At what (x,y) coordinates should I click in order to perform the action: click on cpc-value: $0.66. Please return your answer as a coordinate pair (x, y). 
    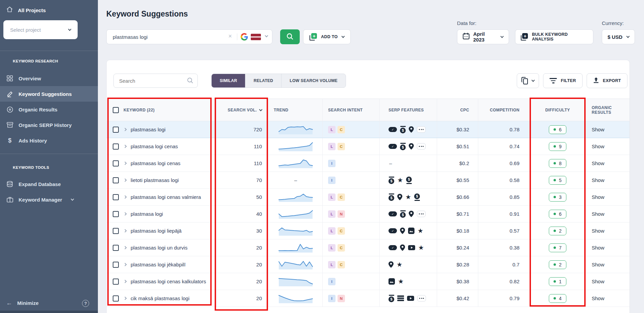
    Looking at the image, I should click on (463, 197).